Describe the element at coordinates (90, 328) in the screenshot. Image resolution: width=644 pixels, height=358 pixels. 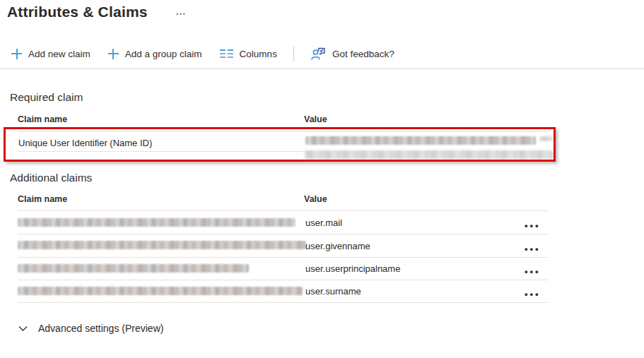
I see `advanced-settings-toggle: Advanced settings (Preview)` at that location.